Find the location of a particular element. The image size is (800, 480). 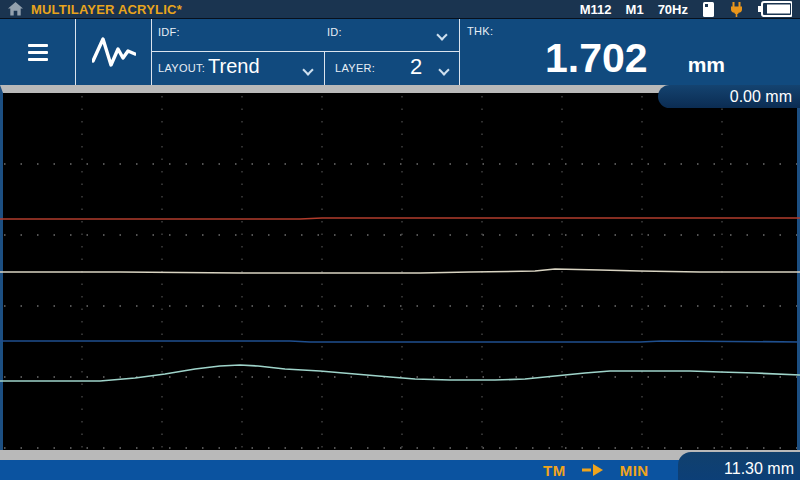

measure-mode-label: MIN is located at coordinates (634, 470).